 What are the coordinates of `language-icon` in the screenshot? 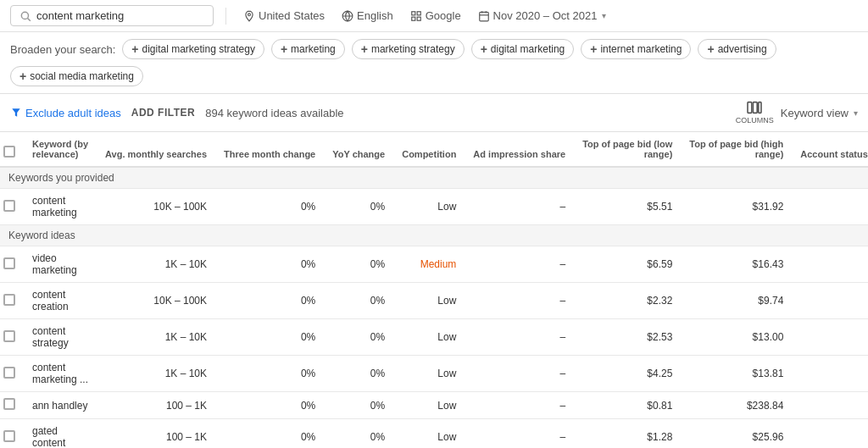 It's located at (348, 16).